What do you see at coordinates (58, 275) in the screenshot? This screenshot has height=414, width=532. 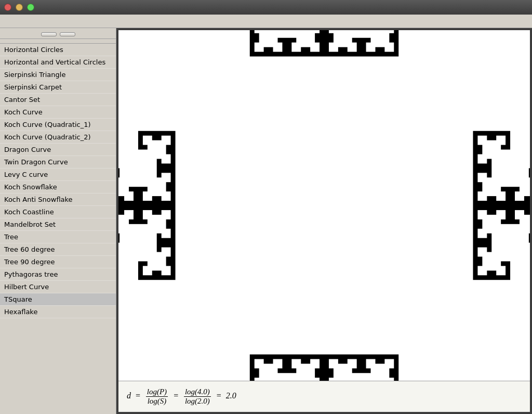 I see `shape-item-pythagoras-tree: Pythagoras tree` at bounding box center [58, 275].